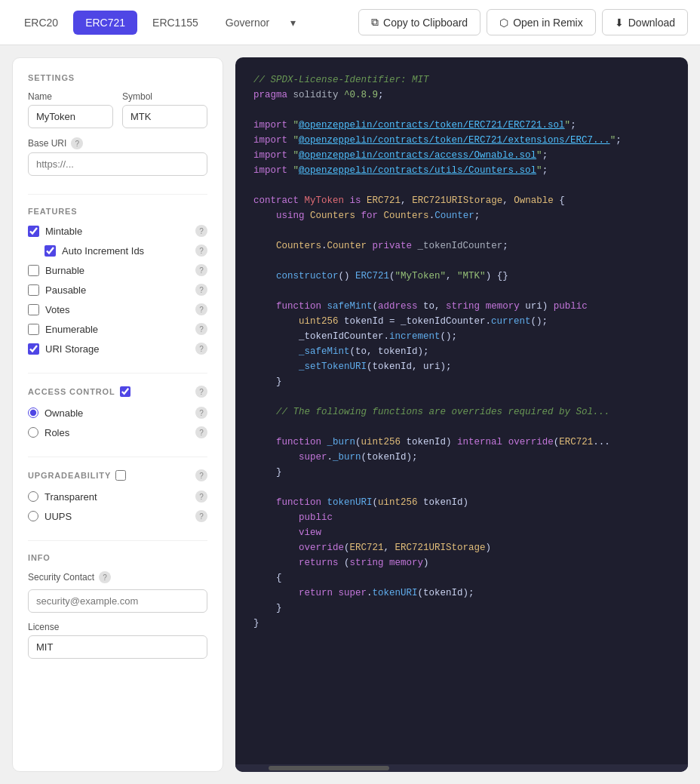 The image size is (700, 784). Describe the element at coordinates (57, 309) in the screenshot. I see `votes-label: Votes` at that location.